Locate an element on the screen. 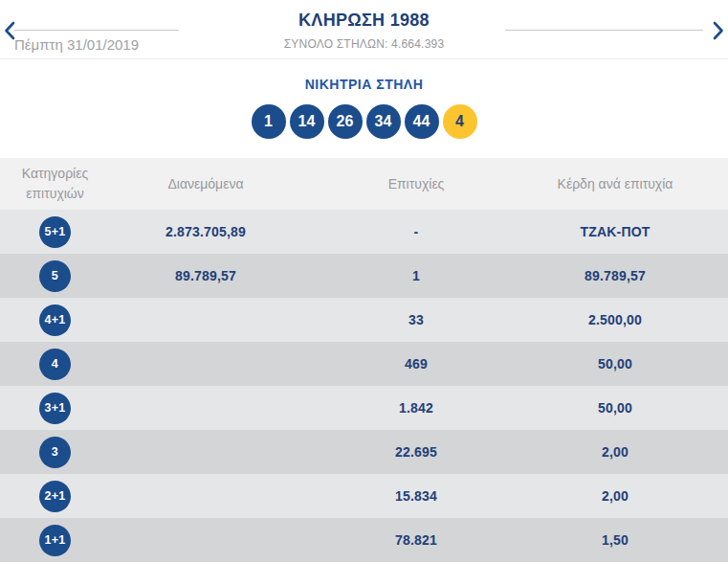 Image resolution: width=728 pixels, height=563 pixels. winners-count: 1 is located at coordinates (416, 276).